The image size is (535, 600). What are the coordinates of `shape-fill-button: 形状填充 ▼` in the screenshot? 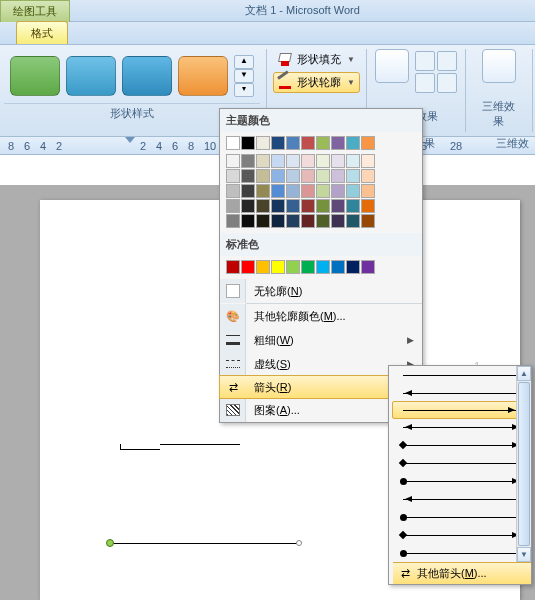 It's located at (316, 60).